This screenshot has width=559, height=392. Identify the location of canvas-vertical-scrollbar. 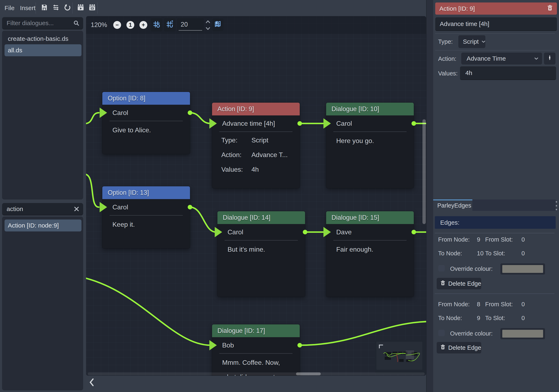
(424, 172).